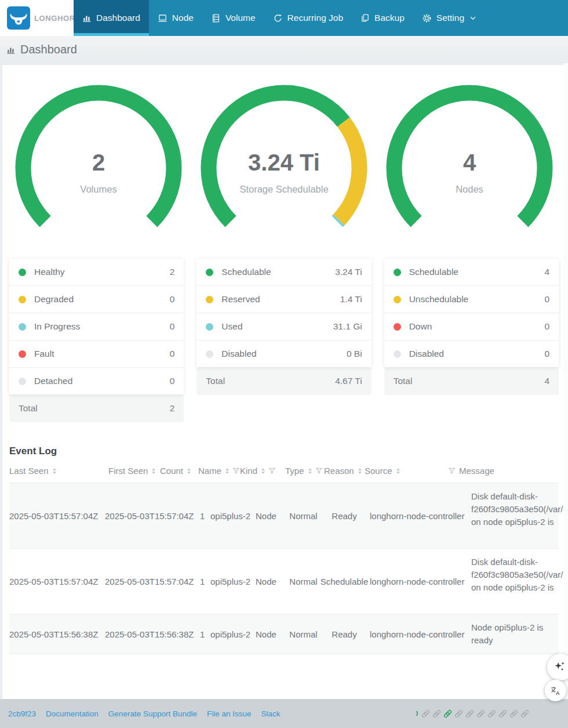  Describe the element at coordinates (230, 713) in the screenshot. I see `footer-link-file-an-issue: File an Issue` at that location.